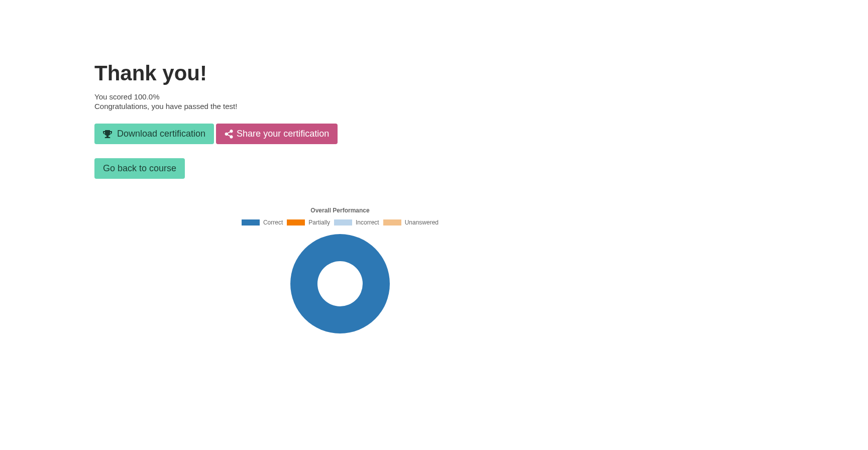 The height and width of the screenshot is (450, 868). What do you see at coordinates (229, 134) in the screenshot?
I see `share-icon` at bounding box center [229, 134].